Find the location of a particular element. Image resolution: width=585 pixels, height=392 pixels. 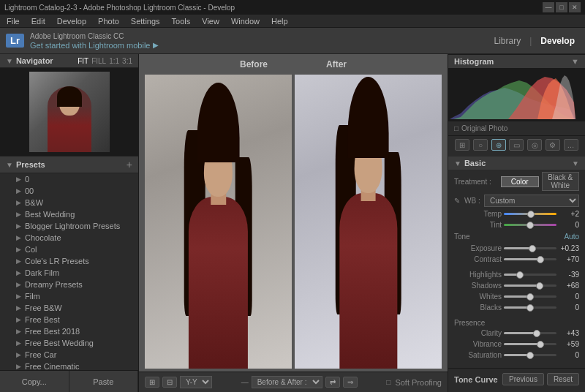

copy-after-button: ⇒ is located at coordinates (350, 382).